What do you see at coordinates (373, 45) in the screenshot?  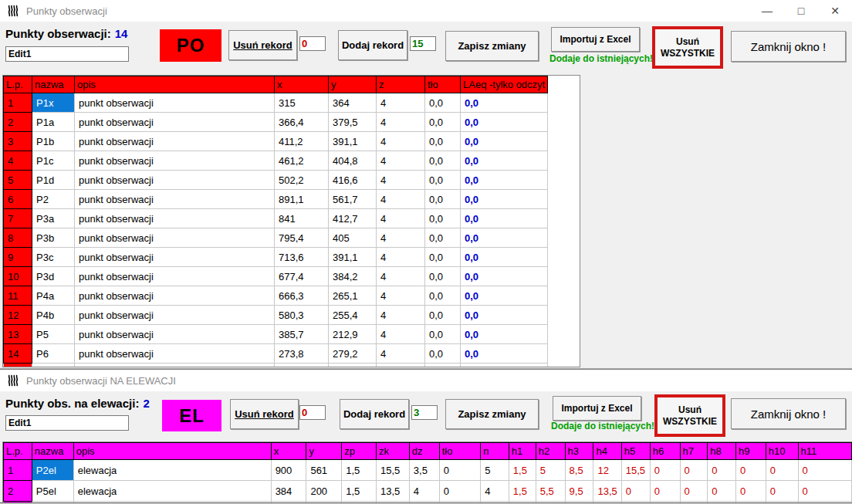 I see `add-record-button: Dodaj rekord` at bounding box center [373, 45].